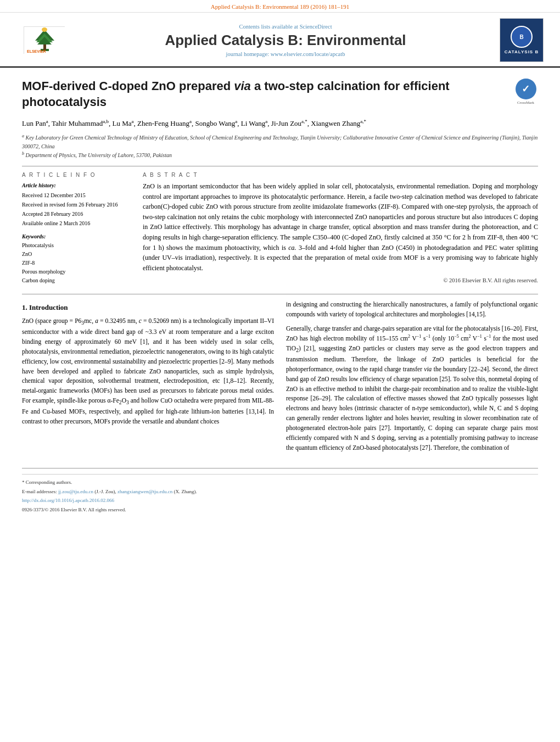  I want to click on svg-text: ELSEVIER, so click(36, 52).